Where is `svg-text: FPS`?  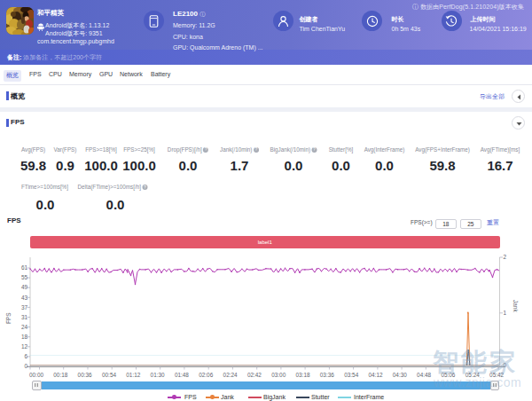 svg-text: FPS is located at coordinates (9, 318).